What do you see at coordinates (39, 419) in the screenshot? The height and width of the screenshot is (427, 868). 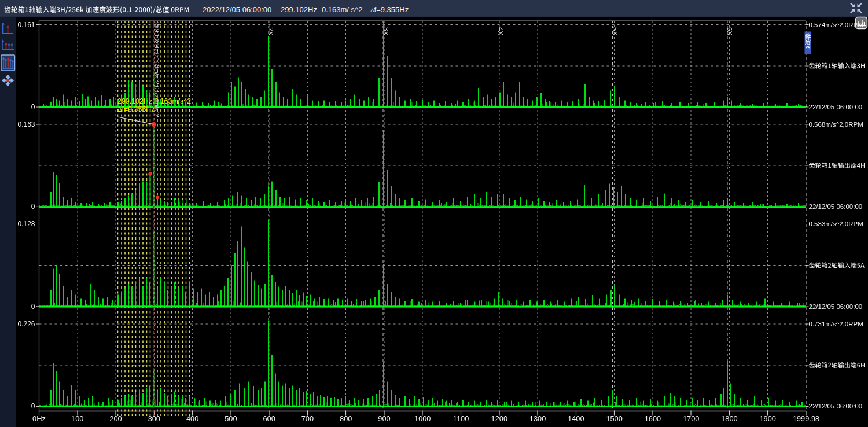 I see `svg-text: 0Hz` at bounding box center [39, 419].